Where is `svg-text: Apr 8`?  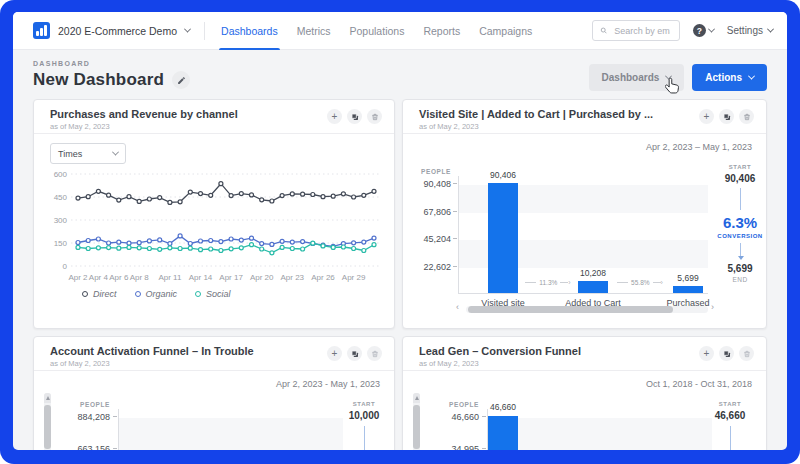
svg-text: Apr 8 is located at coordinates (140, 278).